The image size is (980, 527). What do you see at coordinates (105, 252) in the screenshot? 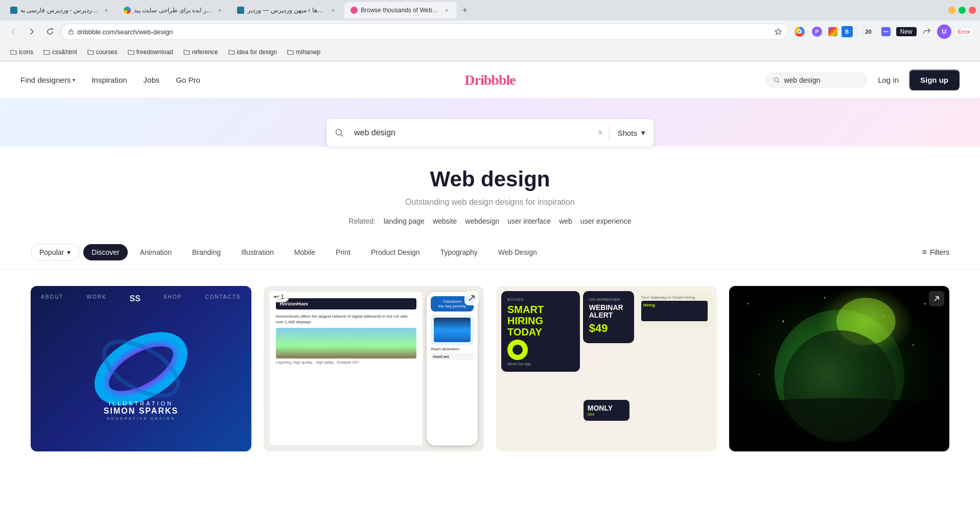
I see `filter-discover: Discover` at bounding box center [105, 252].